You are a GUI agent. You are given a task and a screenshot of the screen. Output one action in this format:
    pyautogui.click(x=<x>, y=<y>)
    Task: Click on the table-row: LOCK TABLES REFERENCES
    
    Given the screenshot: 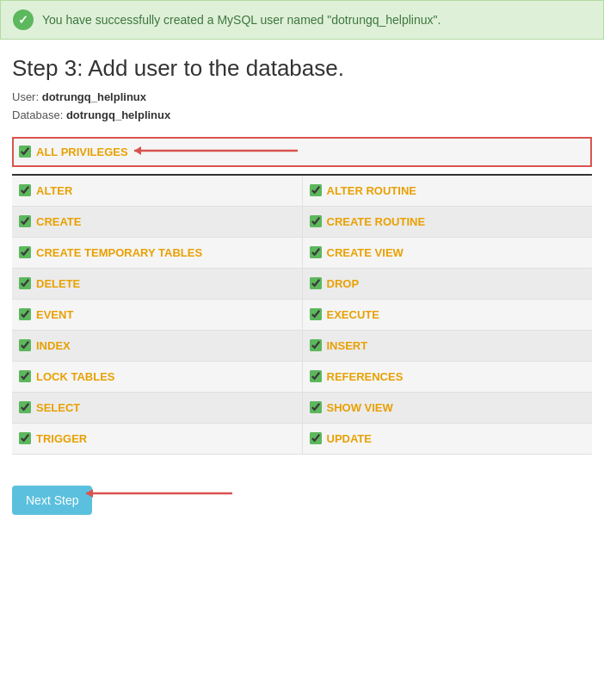 What is the action you would take?
    pyautogui.click(x=302, y=376)
    